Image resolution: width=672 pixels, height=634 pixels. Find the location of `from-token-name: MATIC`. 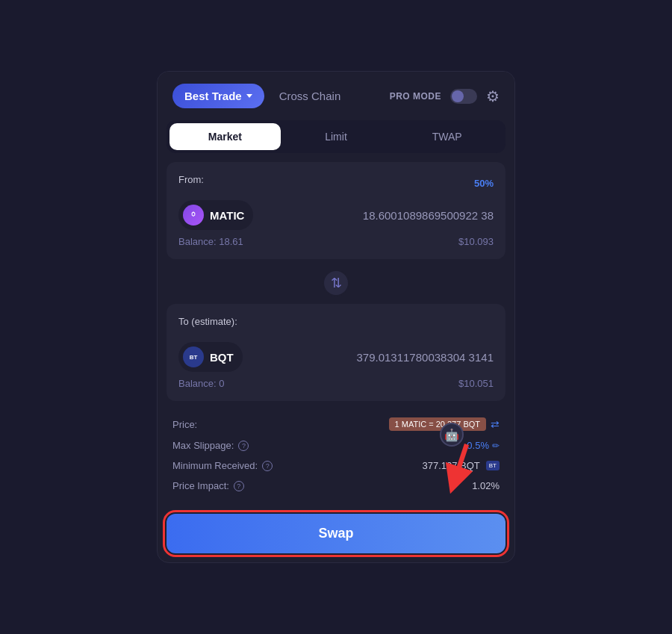

from-token-name: MATIC is located at coordinates (227, 215).